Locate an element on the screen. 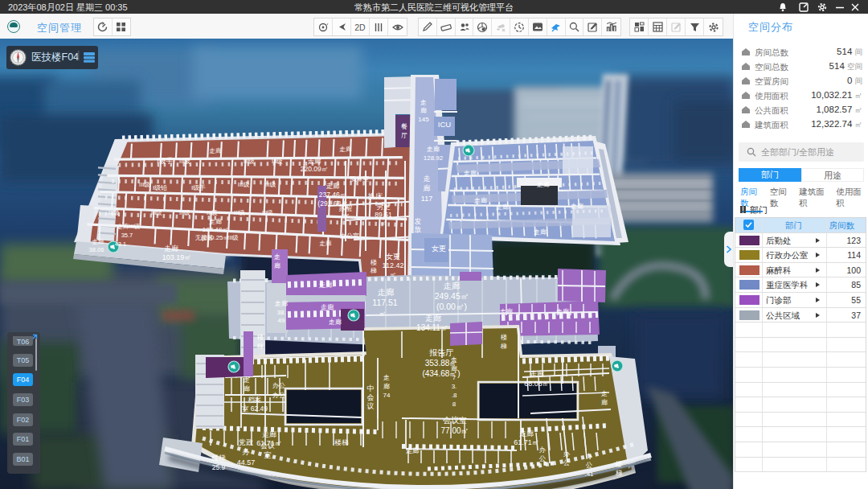  svg-text: 会 is located at coordinates (371, 397).